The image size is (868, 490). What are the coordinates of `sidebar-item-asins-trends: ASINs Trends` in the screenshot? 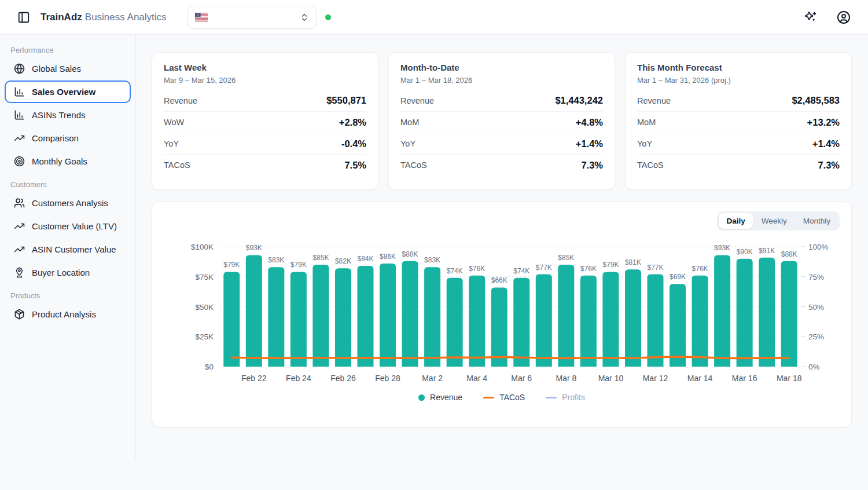 It's located at (68, 115).